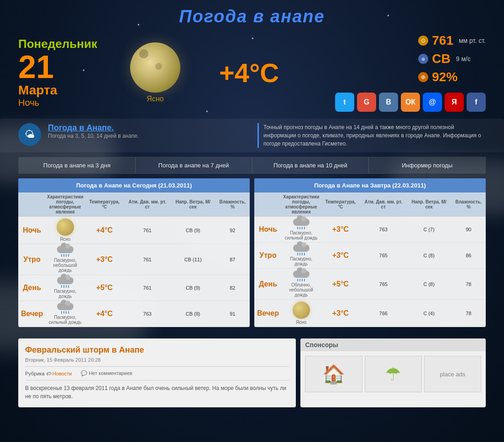 The height and width of the screenshot is (442, 504). Describe the element at coordinates (65, 314) in the screenshot. I see `icon-cell: Пасмурно, сильный дождь` at that location.